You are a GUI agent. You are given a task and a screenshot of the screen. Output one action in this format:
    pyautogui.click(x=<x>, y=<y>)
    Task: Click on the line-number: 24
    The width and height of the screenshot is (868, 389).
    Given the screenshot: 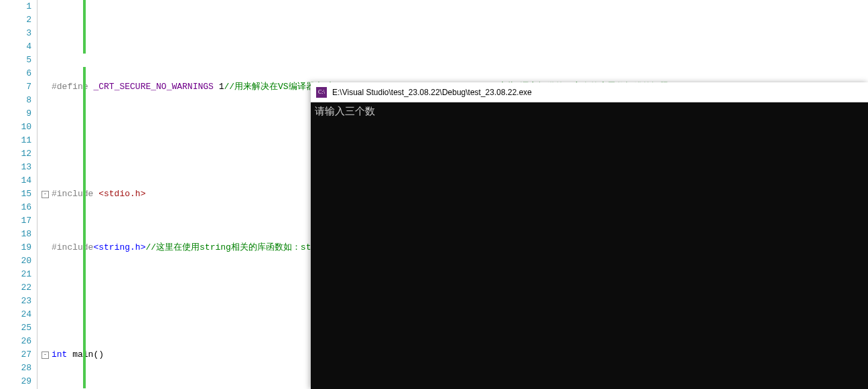 What is the action you would take?
    pyautogui.click(x=16, y=315)
    